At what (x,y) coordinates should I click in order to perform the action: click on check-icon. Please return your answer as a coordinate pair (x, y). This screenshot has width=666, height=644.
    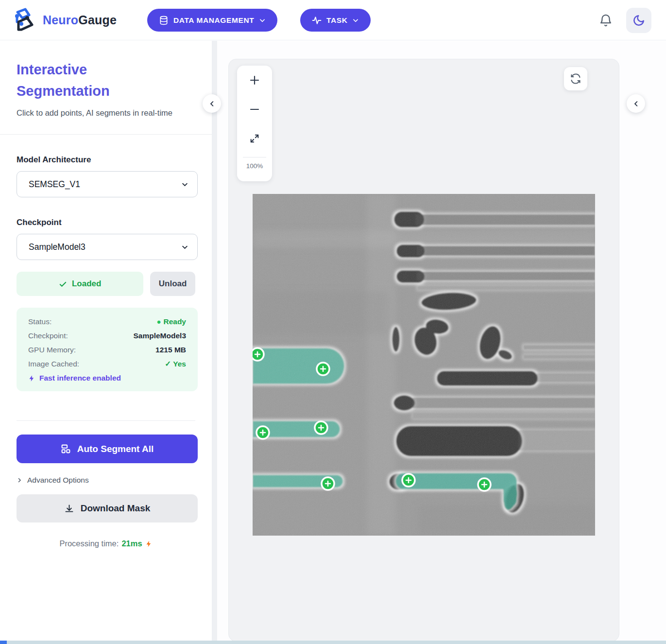
    Looking at the image, I should click on (63, 284).